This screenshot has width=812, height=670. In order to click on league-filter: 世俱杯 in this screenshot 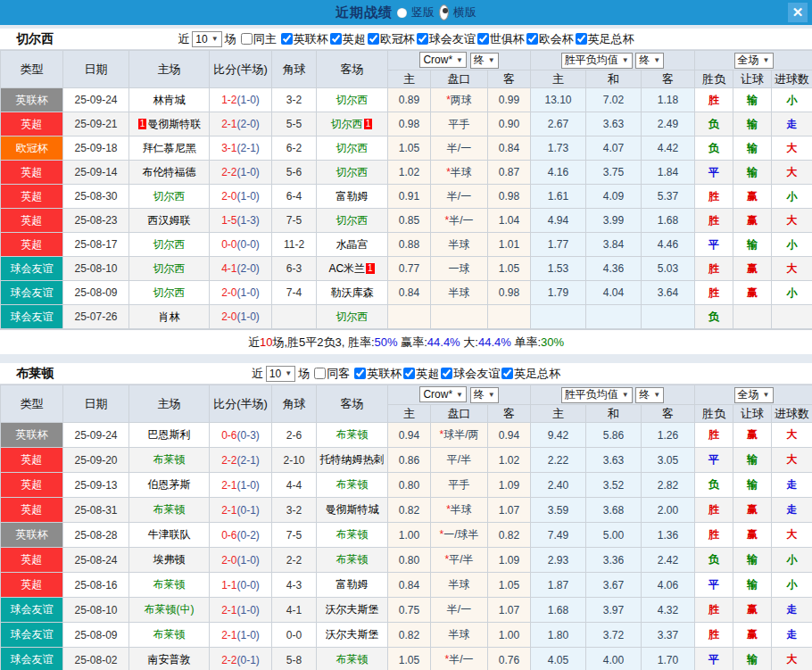, I will do `click(500, 39)`.